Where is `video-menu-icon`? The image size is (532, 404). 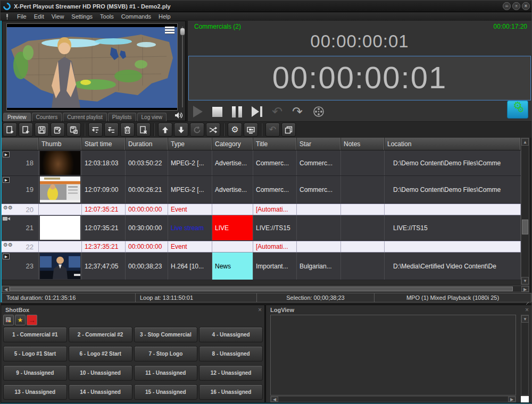 video-menu-icon is located at coordinates (170, 30).